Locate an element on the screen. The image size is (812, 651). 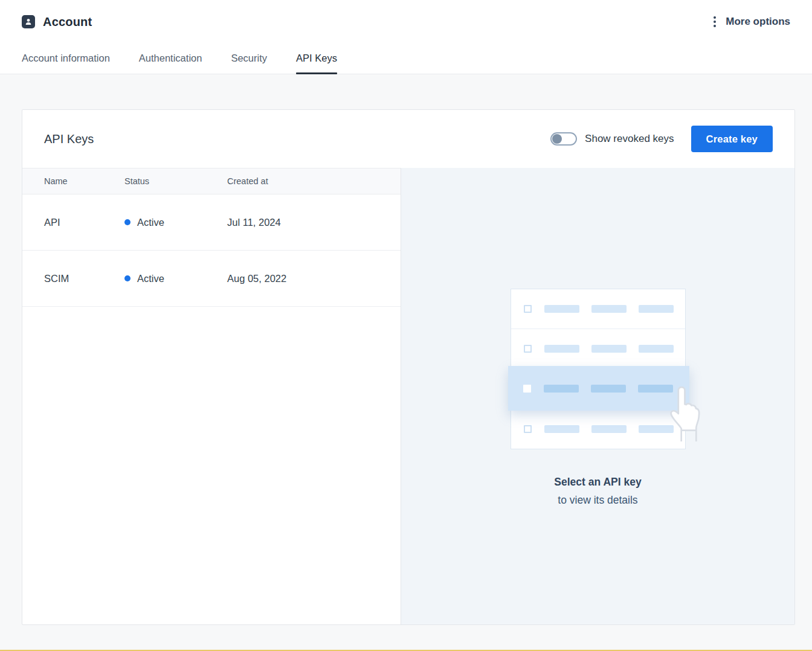
empty-state-line2: to view its details is located at coordinates (598, 501).